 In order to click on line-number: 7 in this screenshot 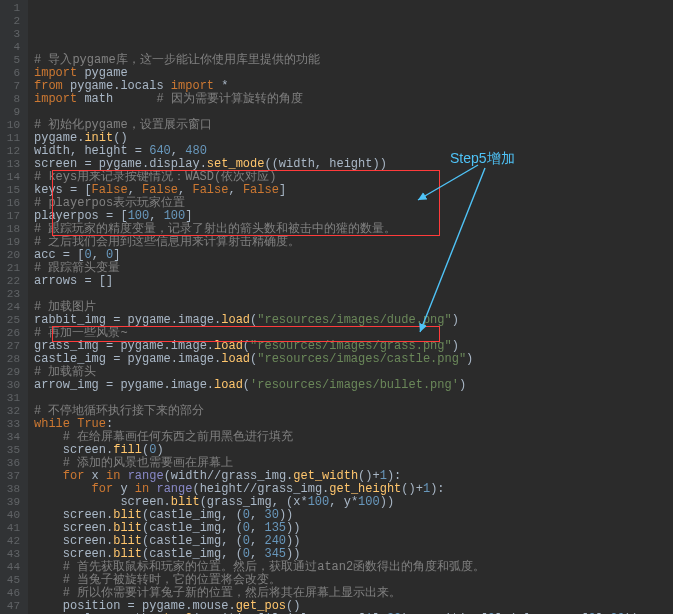, I will do `click(12, 86)`.